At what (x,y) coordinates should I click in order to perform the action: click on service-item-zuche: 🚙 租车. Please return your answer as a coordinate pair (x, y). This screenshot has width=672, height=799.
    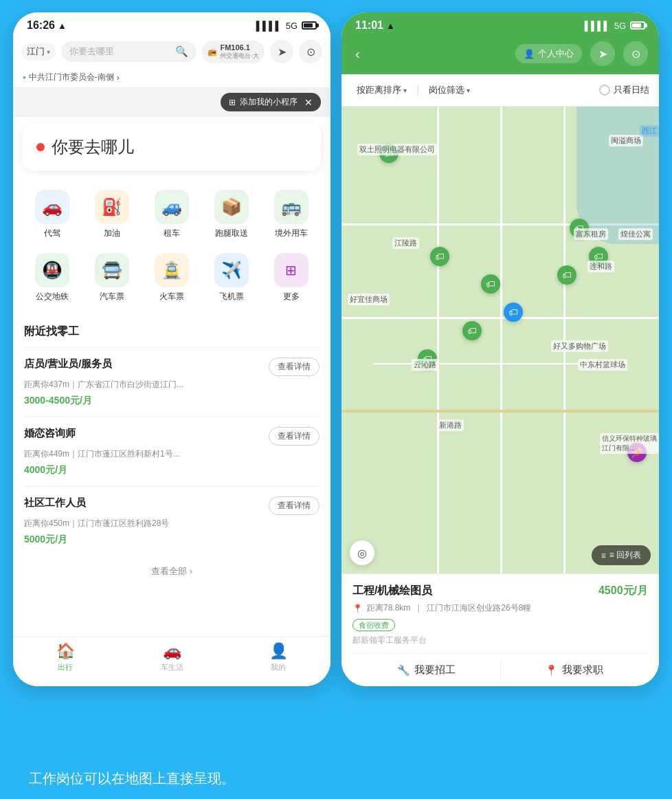
    Looking at the image, I should click on (172, 215).